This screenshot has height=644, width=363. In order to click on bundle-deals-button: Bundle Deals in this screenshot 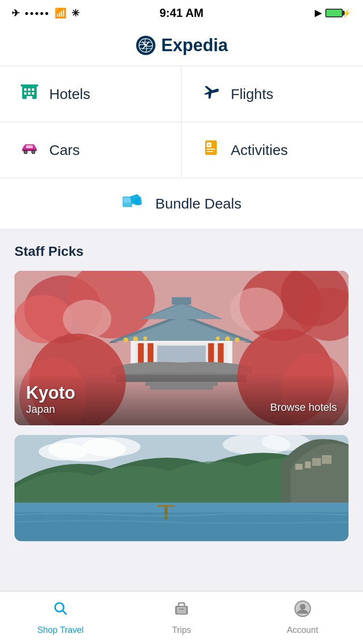, I will do `click(182, 204)`.